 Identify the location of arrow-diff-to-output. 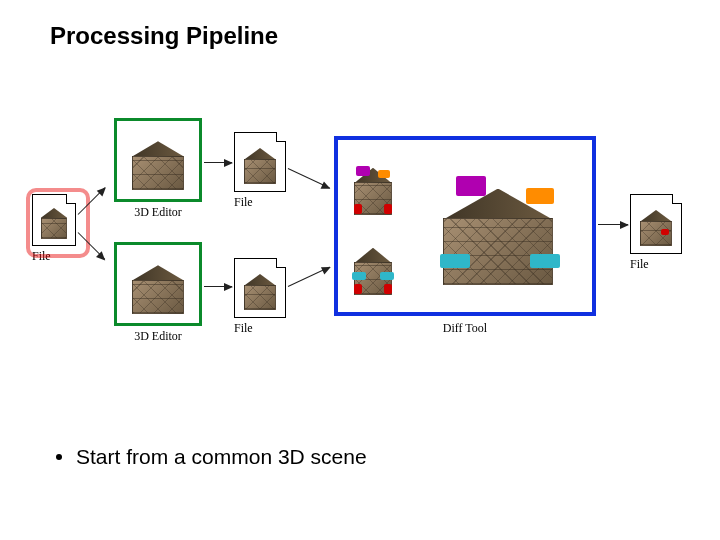
(613, 224).